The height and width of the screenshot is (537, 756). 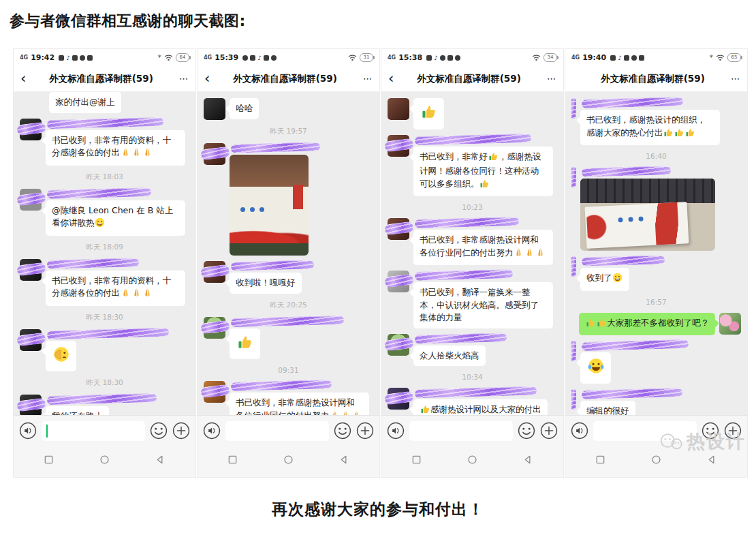 I want to click on received-message-bubble: 书已收到，感谢热设计的组织，感谢大家的热心付出, so click(x=650, y=127).